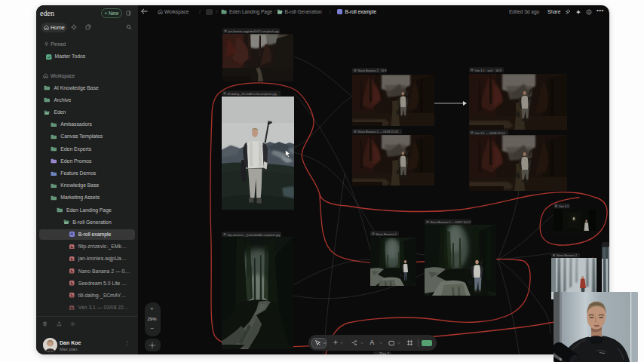  What do you see at coordinates (490, 133) in the screenshot?
I see `svg-text: Ven 3.1 — 03/08 22:54` at bounding box center [490, 133].